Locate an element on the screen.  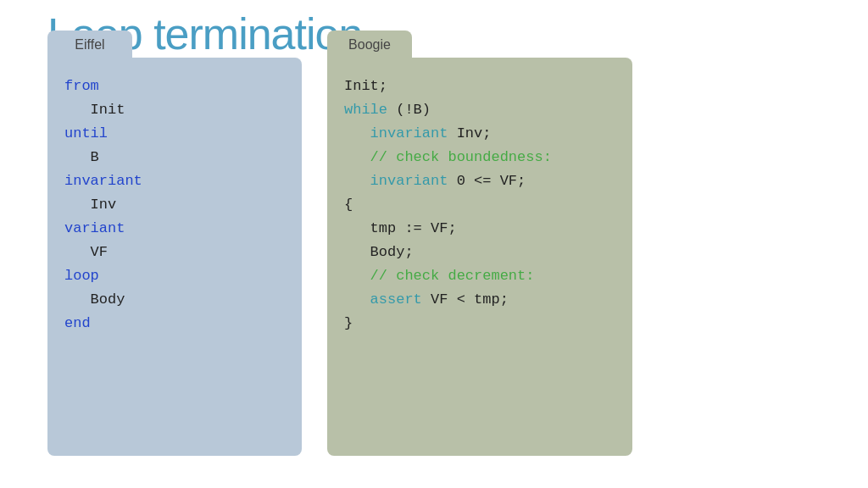
code-line: tmp := VF; is located at coordinates (480, 229).